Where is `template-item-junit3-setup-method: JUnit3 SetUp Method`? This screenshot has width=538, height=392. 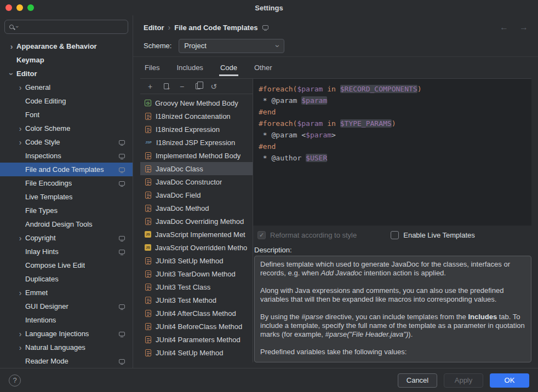
template-item-junit3-setup-method: JUnit3 SetUp Method is located at coordinates (196, 261).